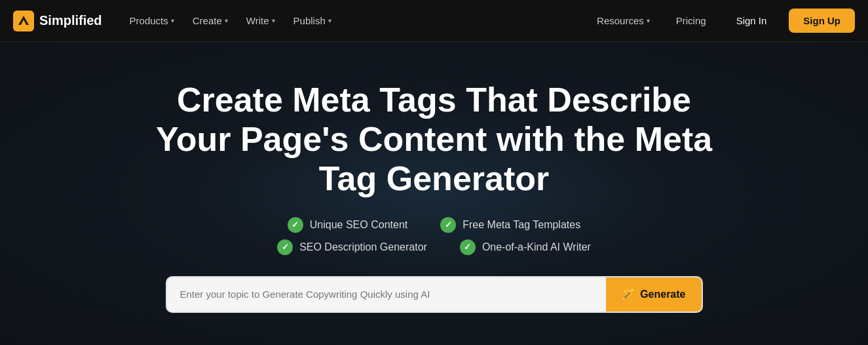 This screenshot has height=345, width=868. I want to click on wand-icon: 🪄, so click(628, 294).